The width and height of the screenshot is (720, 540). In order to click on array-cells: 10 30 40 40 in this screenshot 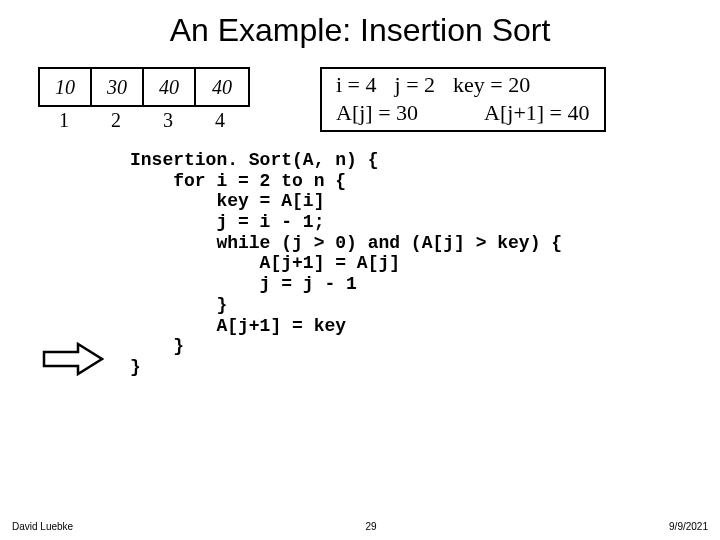, I will do `click(144, 87)`.